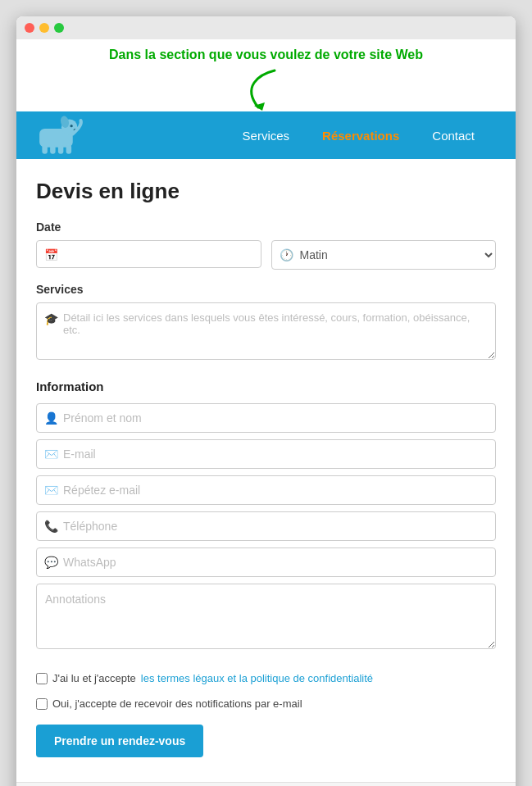 Image resolution: width=532 pixels, height=786 pixels. What do you see at coordinates (266, 715) in the screenshot?
I see `form-bottom-row: J'ai lu et j'accepte les termes légaux e…` at bounding box center [266, 715].